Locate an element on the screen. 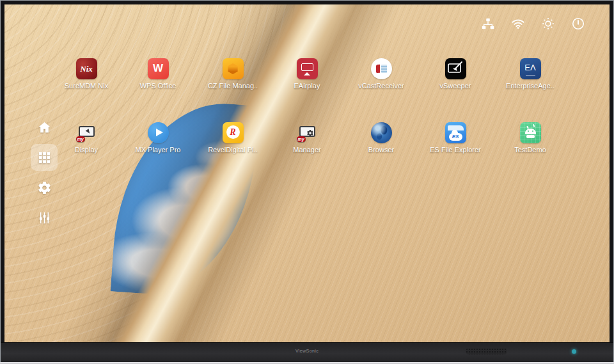  app-browser: Browser is located at coordinates (381, 138).